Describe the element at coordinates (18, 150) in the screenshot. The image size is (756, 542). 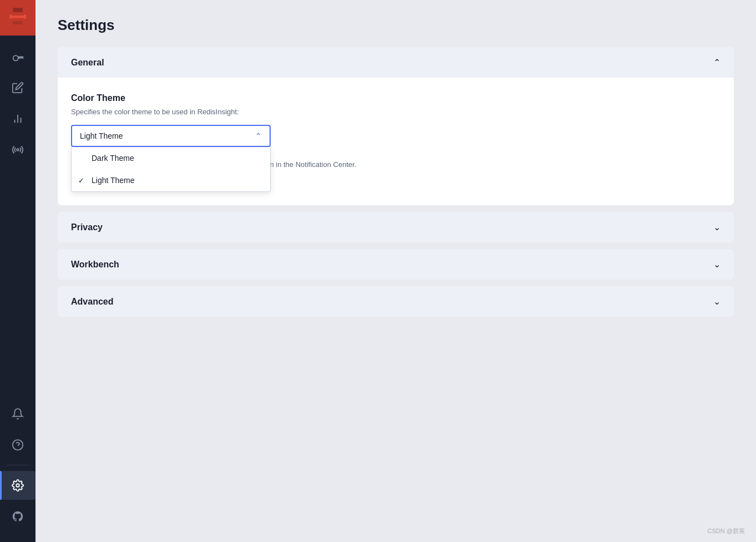
I see `sidebar-item-pubsub` at that location.